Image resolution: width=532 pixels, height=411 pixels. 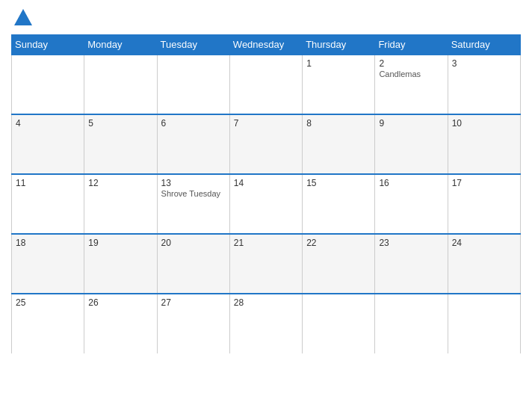 What do you see at coordinates (48, 45) in the screenshot?
I see `day-header-sunday: Sunday` at bounding box center [48, 45].